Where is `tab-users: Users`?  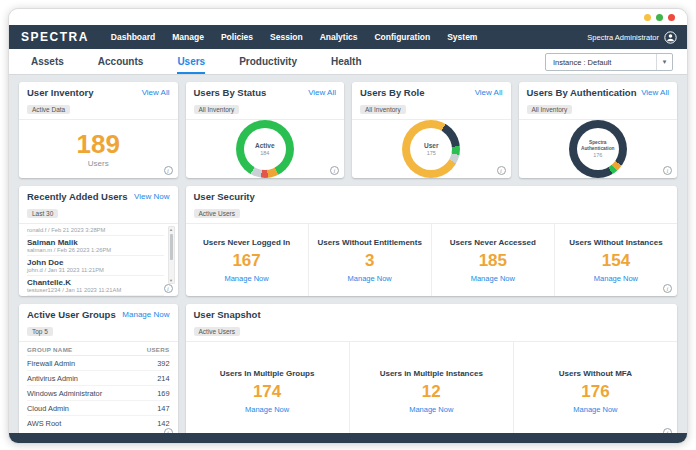
tab-users: Users is located at coordinates (191, 62).